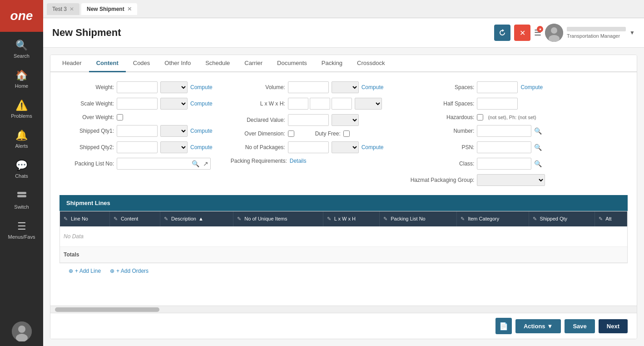 The image size is (644, 346). I want to click on scale-weight-row: Scale Weight: Compute, so click(136, 104).